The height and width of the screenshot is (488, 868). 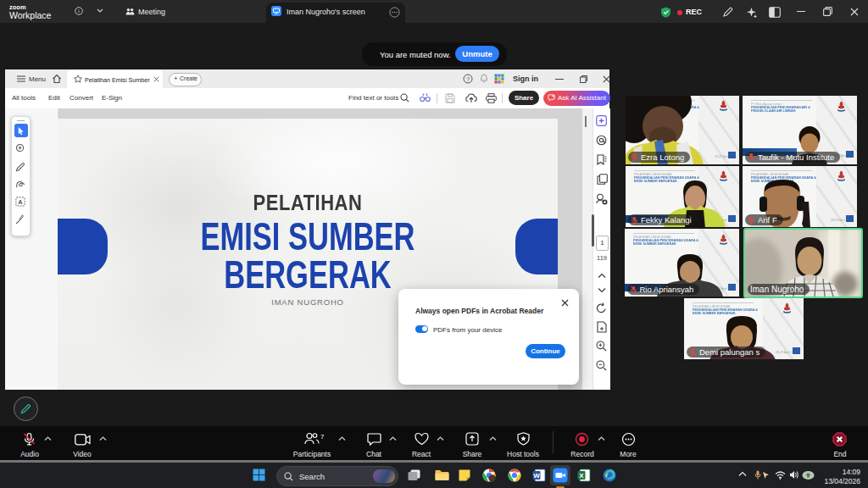 I want to click on svg-text: X, so click(x=581, y=476).